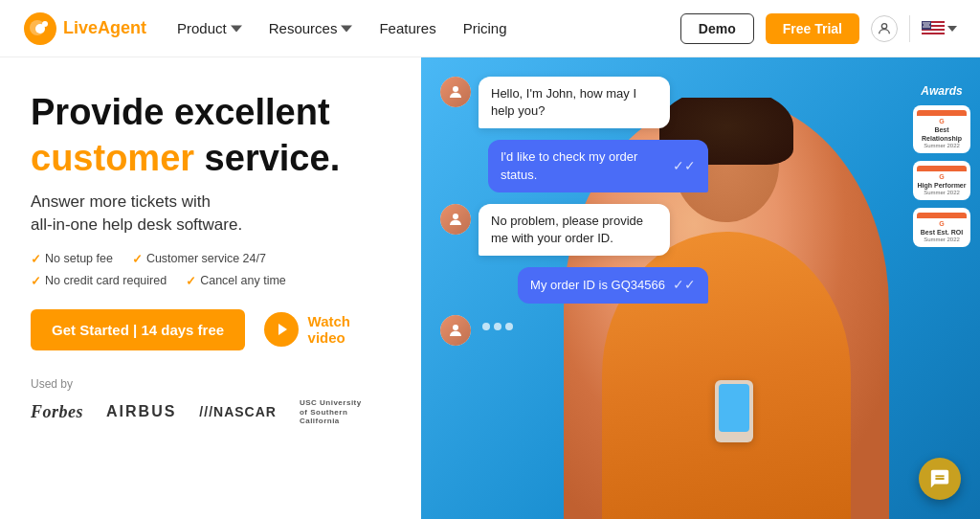  Describe the element at coordinates (574, 285) in the screenshot. I see `chat-message-4: My order ID is GQ34566 ✓✓` at that location.